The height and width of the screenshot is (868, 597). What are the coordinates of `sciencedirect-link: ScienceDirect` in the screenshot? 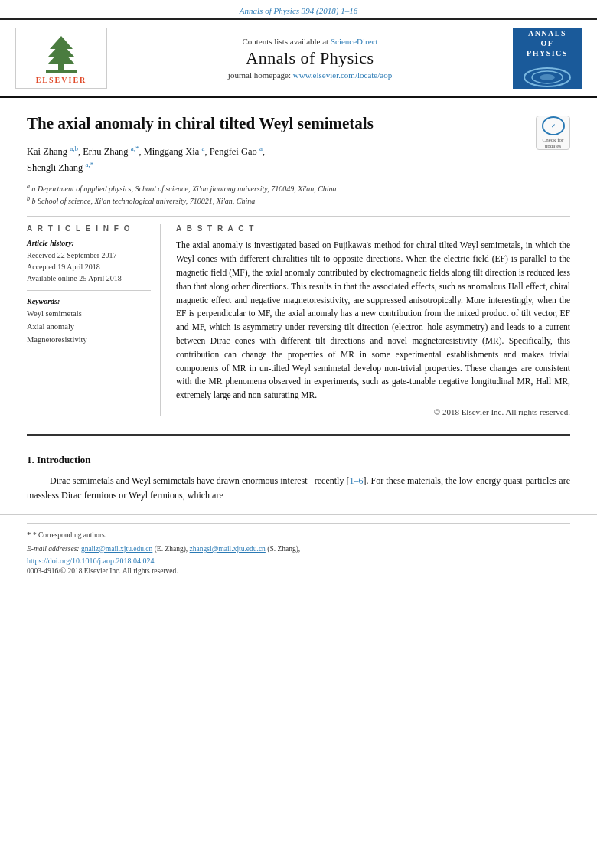 It's located at (354, 41).